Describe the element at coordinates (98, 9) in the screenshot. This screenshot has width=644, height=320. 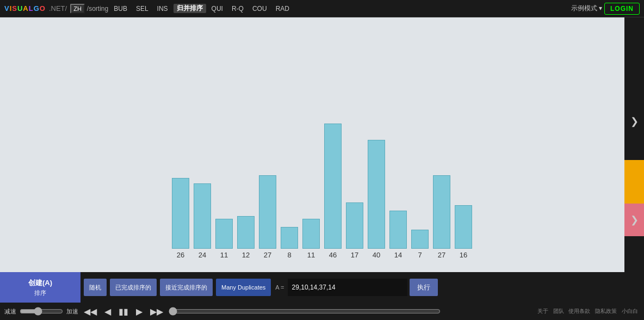
I see `nav-path: /sorting` at that location.